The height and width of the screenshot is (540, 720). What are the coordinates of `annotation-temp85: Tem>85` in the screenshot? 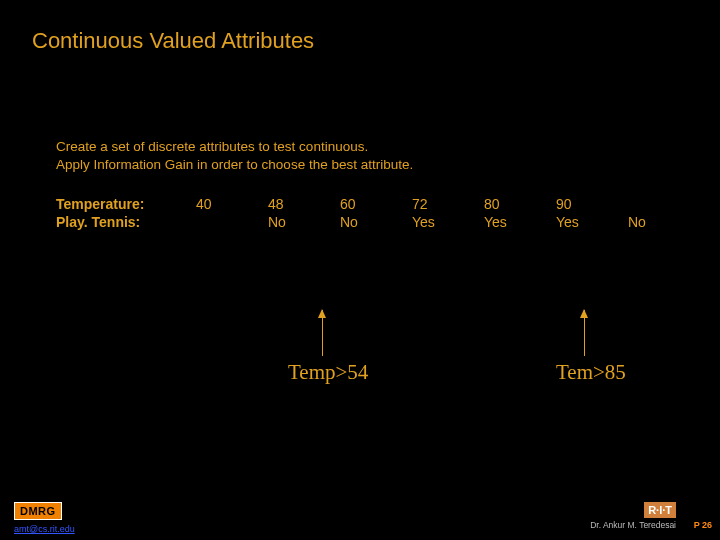 It's located at (591, 372).